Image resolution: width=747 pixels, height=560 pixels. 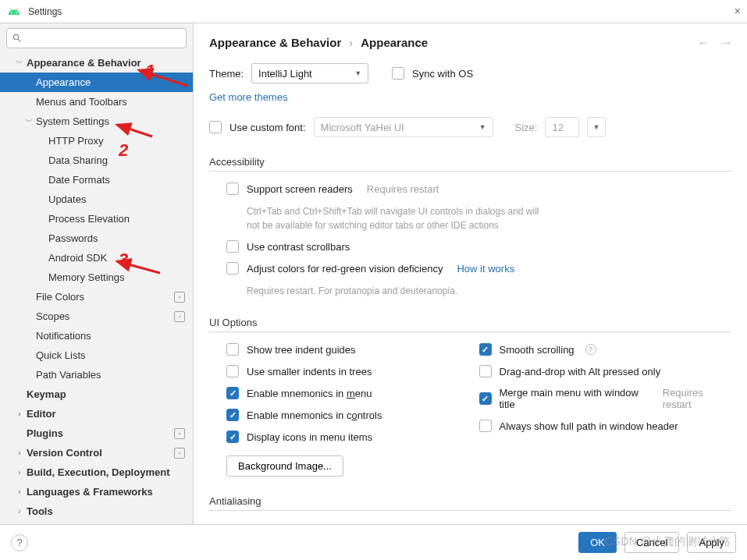 I want to click on small-indent-label: Use smaller indents in trees, so click(x=309, y=371).